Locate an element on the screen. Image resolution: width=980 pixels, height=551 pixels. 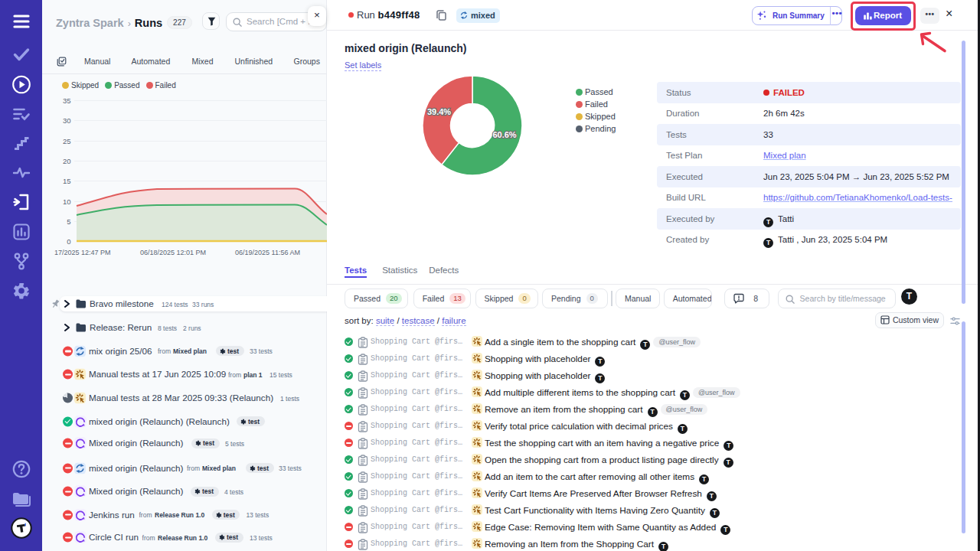
svg-text: 60.6% is located at coordinates (504, 135).